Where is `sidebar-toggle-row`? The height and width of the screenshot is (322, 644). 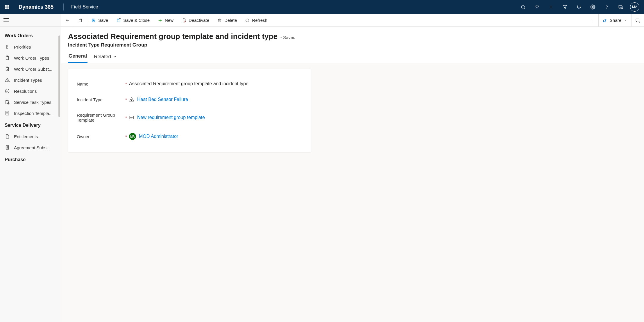
sidebar-toggle-row is located at coordinates (30, 20).